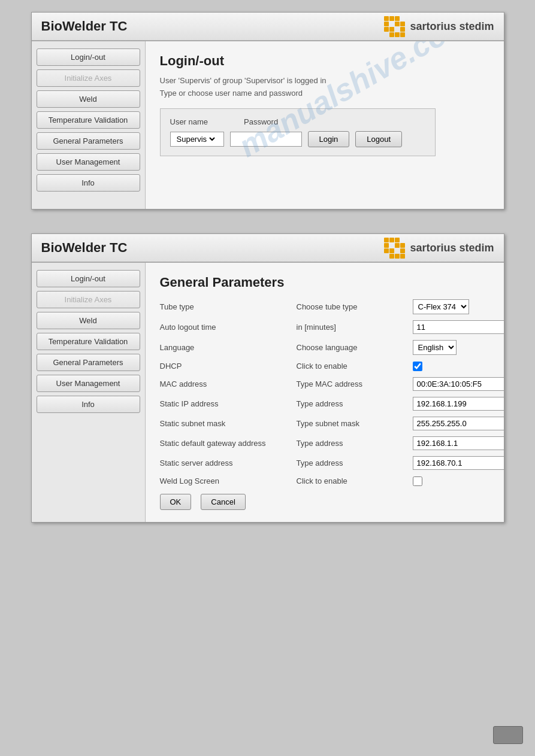 The height and width of the screenshot is (756, 535). What do you see at coordinates (418, 366) in the screenshot?
I see `dhcp-checkbox` at bounding box center [418, 366].